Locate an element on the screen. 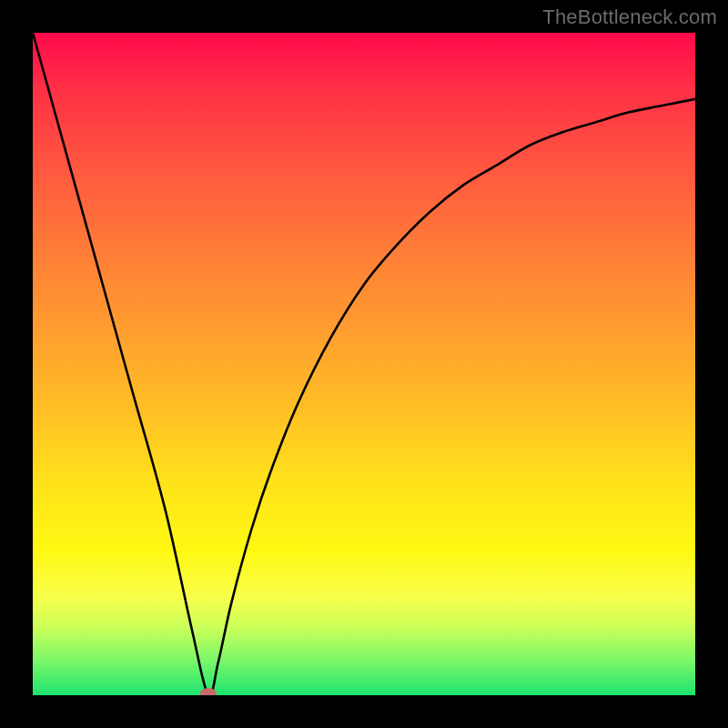 This screenshot has height=728, width=728. watermark-text: TheBottleneck.com is located at coordinates (630, 17).